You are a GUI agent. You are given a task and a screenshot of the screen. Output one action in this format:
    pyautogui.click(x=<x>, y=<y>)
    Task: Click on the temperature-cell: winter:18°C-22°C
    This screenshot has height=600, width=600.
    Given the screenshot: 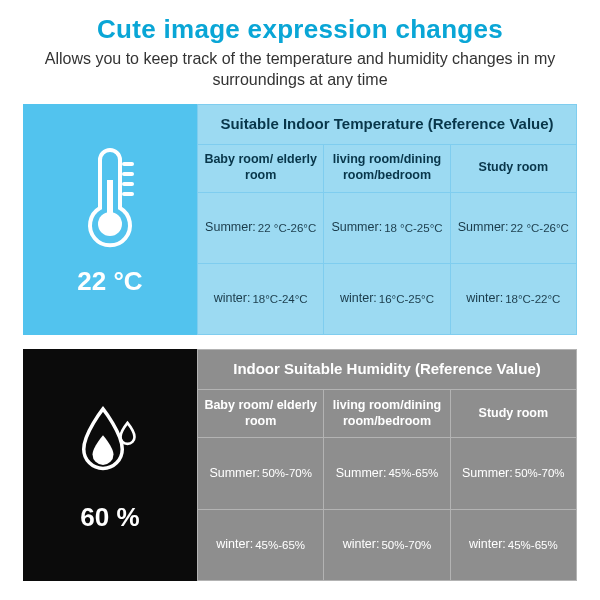 What is the action you would take?
    pyautogui.click(x=514, y=300)
    